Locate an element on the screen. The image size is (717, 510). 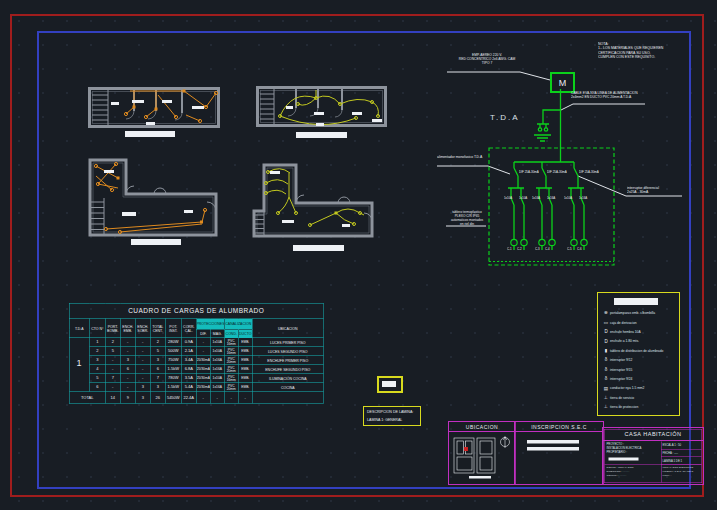
meter-box: M is located at coordinates (562, 82).